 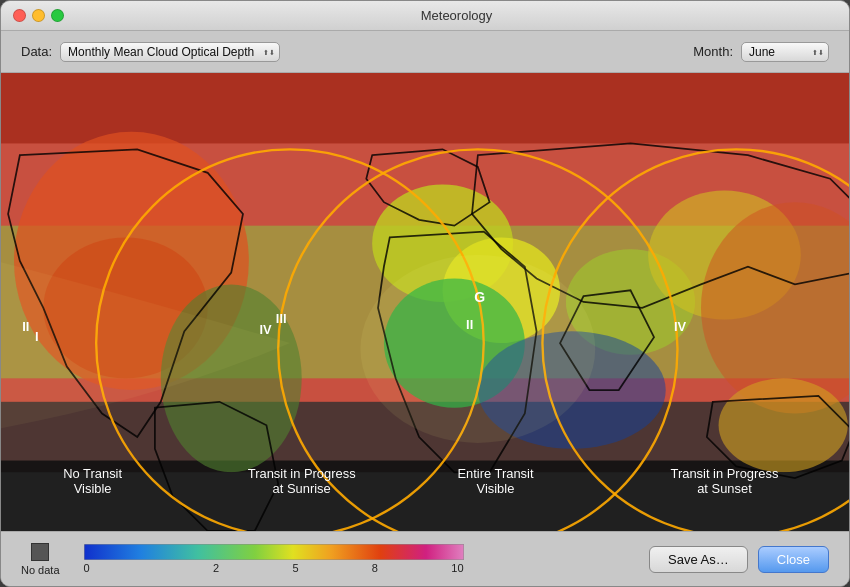 I want to click on svg-text: III, so click(x=282, y=318).